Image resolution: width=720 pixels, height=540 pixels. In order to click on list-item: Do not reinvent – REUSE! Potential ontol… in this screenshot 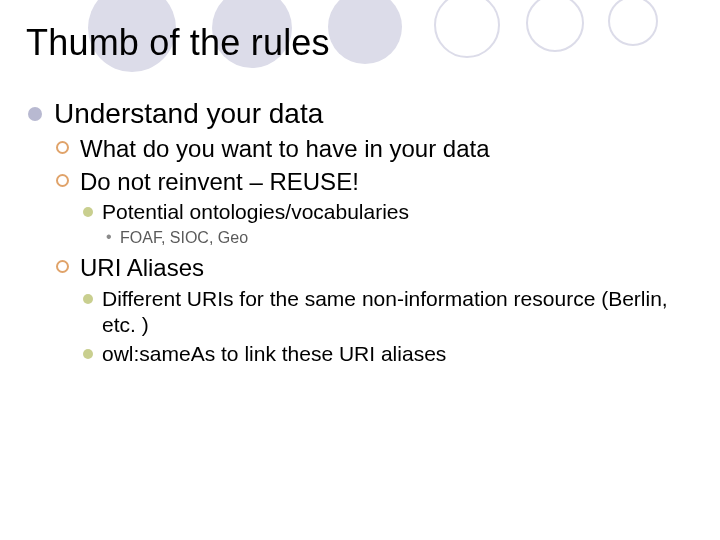, I will do `click(374, 208)`.